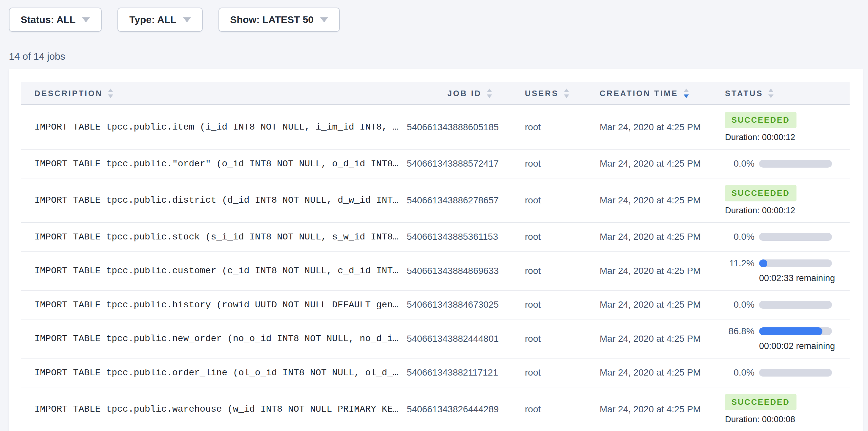 This screenshot has width=868, height=431. I want to click on job-id: 540661343886278657, so click(450, 200).